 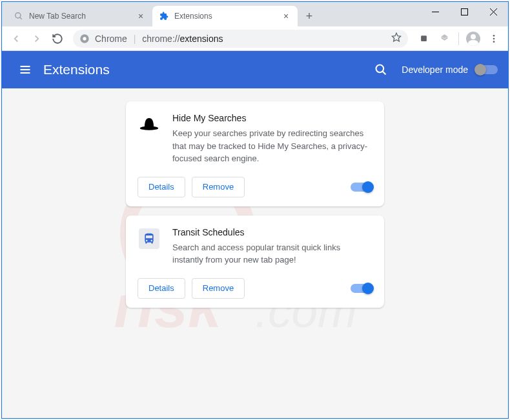 What do you see at coordinates (255, 262) in the screenshot?
I see `extension-card: Transit Schedules Search and access popu…` at bounding box center [255, 262].